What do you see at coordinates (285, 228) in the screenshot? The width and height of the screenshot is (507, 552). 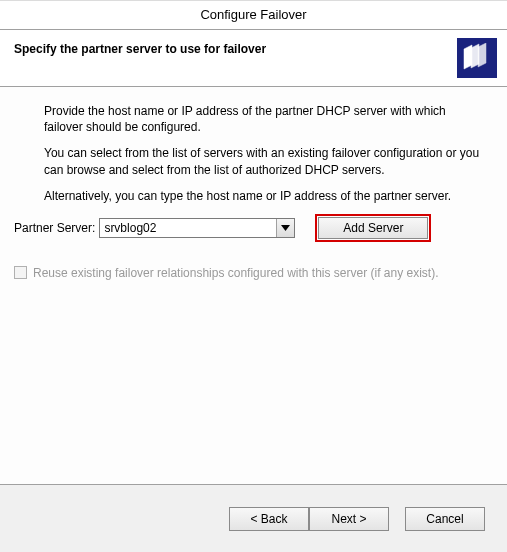 I see `partner-server-dropdown-button` at bounding box center [285, 228].